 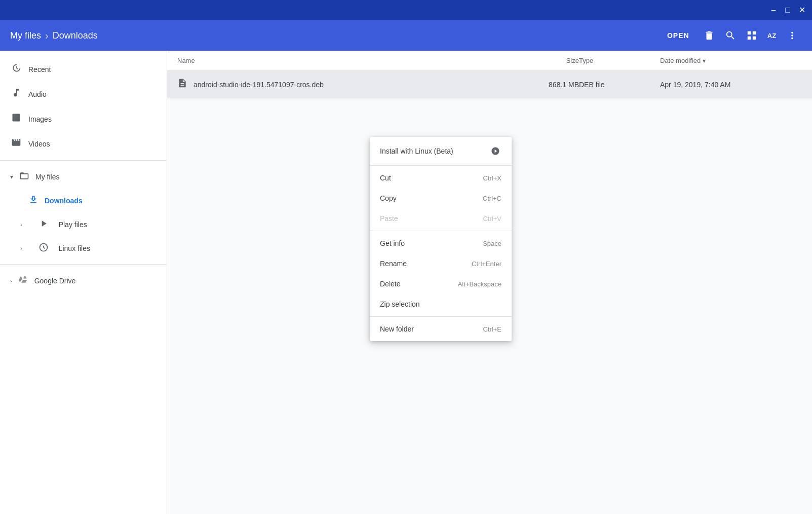 What do you see at coordinates (492, 243) in the screenshot?
I see `getinfo-shortcut: Space` at bounding box center [492, 243].